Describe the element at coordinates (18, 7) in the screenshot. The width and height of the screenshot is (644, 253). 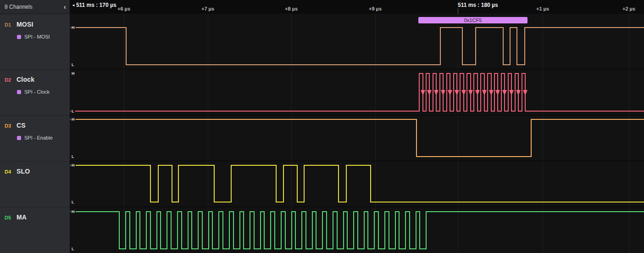
I see `channels-count-label: 8 Channels` at that location.